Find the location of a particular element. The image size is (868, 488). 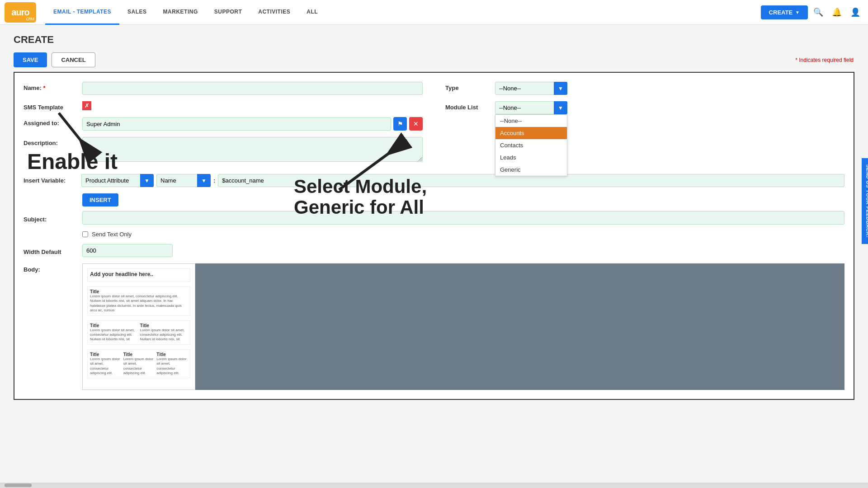

template-3col-body-c: Lorem ipsum dolor sit amet, consectetur … is located at coordinates (172, 366).